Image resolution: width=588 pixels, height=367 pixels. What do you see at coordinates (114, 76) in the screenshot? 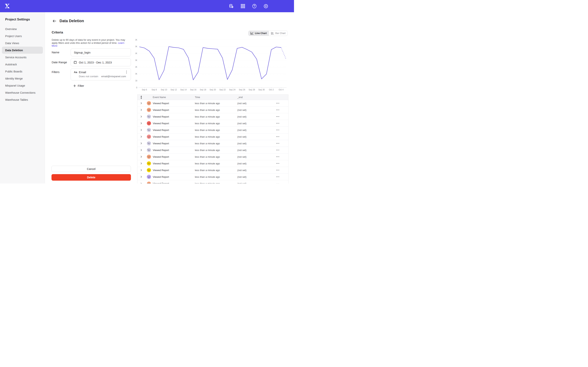
I see `filter-value: email@mixpanel.com` at bounding box center [114, 76].